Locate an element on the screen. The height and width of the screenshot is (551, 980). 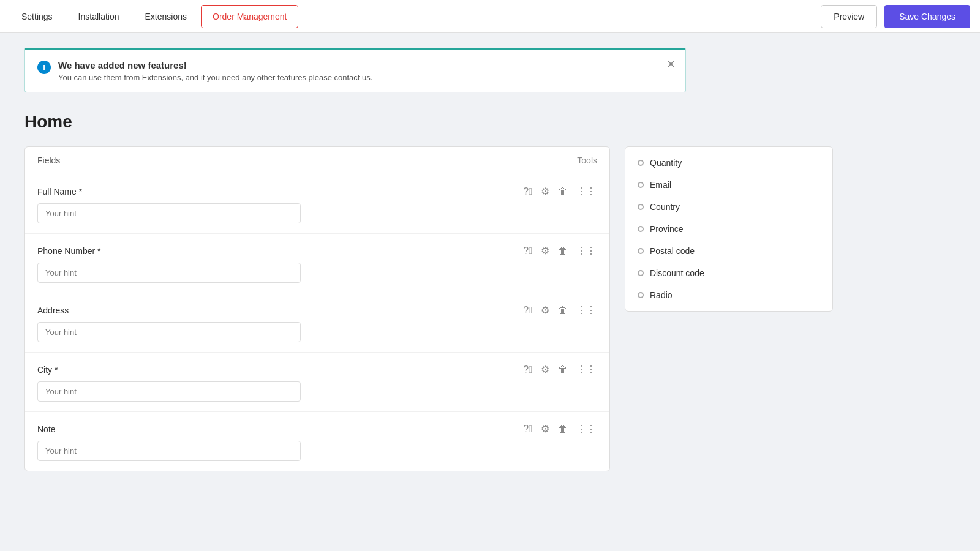
tool-dot-email is located at coordinates (641, 185).